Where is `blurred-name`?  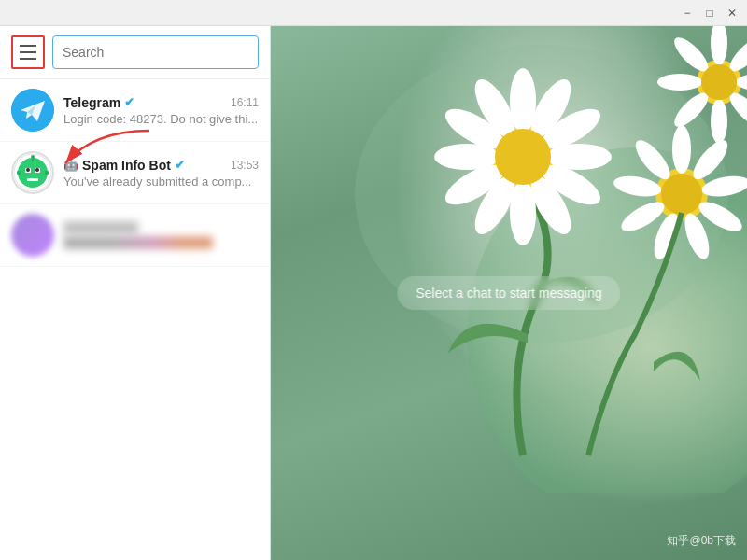
blurred-name is located at coordinates (101, 228).